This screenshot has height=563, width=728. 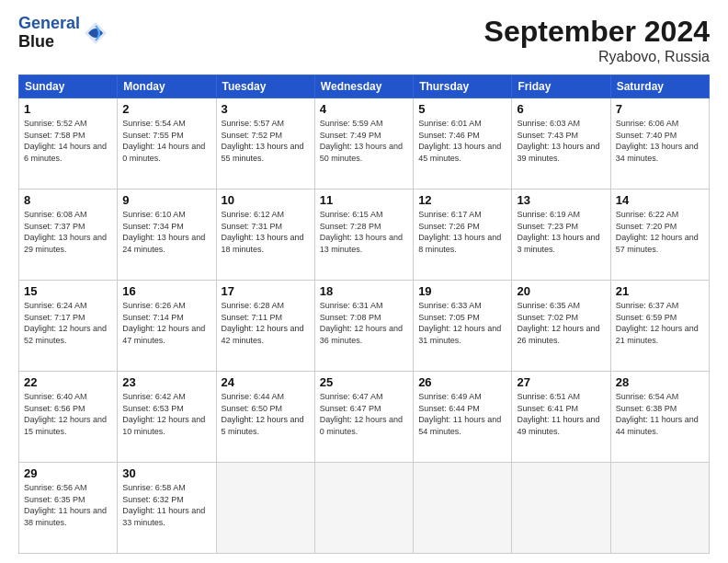 I want to click on day-number: 24, so click(x=266, y=383).